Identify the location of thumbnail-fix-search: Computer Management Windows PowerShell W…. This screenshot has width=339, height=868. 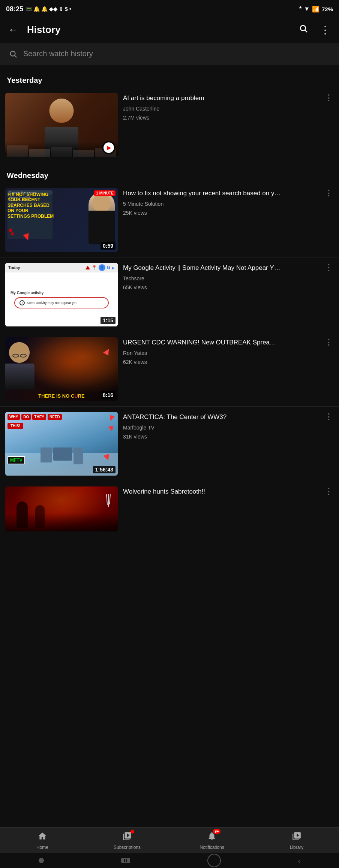
(62, 220).